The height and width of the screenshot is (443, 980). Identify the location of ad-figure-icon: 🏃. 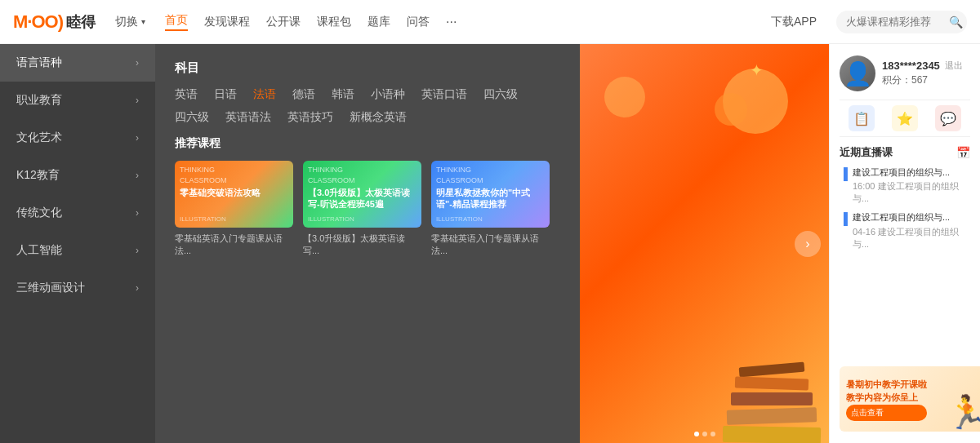
(964, 413).